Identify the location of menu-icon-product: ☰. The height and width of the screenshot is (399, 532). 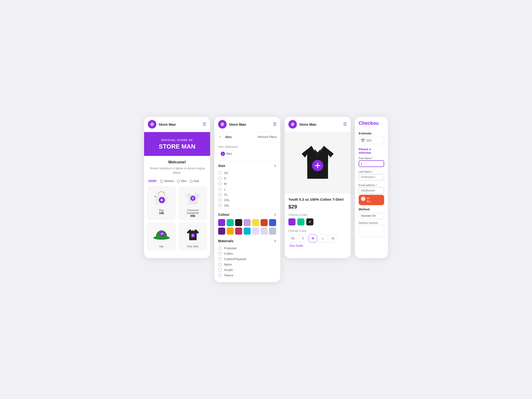
(345, 124).